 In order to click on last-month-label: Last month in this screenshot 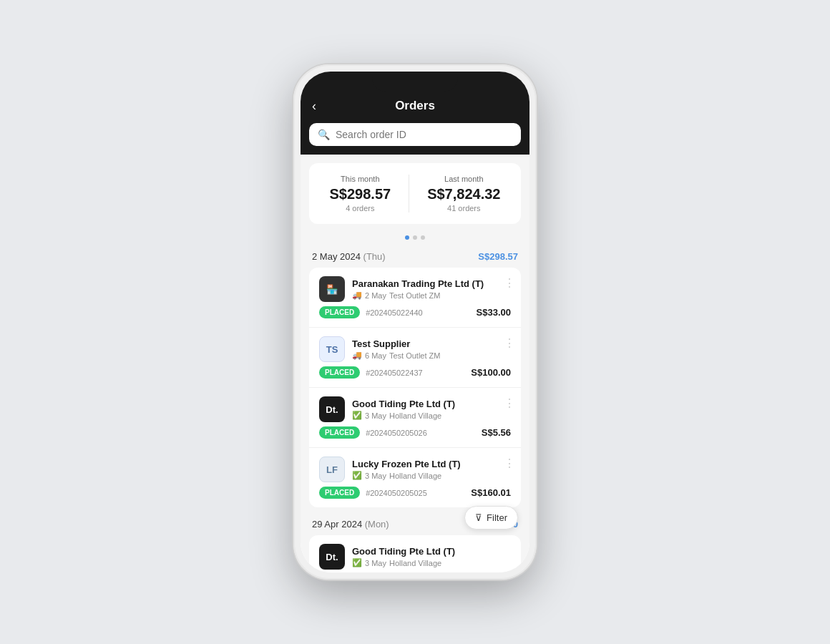, I will do `click(464, 179)`.